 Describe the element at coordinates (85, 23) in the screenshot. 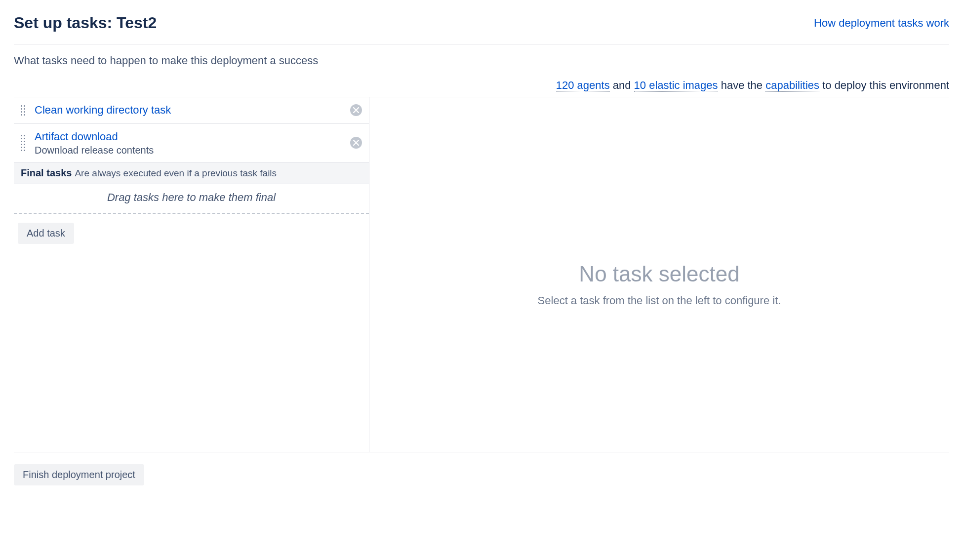

I see `page-title: Set up tasks: Test2` at that location.